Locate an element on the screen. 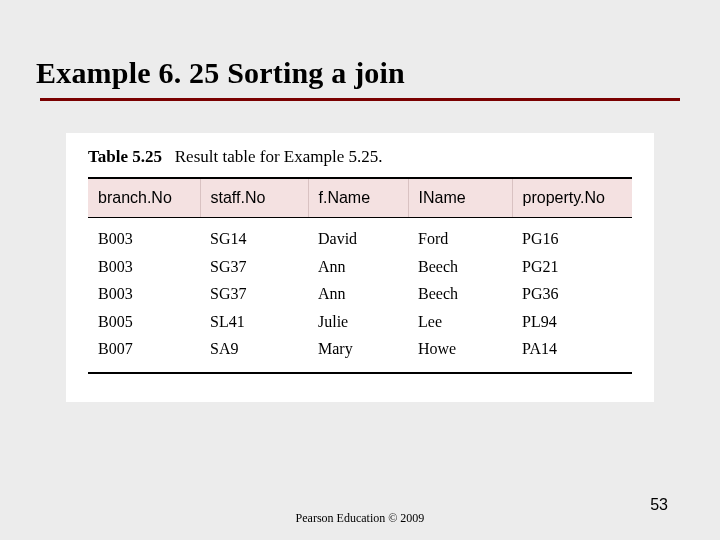  col-propertyno: property.No is located at coordinates (572, 198).